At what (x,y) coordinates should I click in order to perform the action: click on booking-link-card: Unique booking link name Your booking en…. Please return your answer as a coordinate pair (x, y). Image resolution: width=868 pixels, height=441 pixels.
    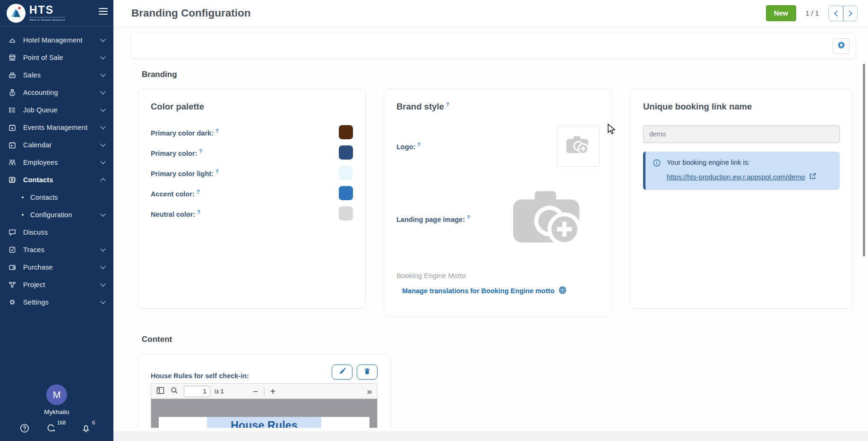
    Looking at the image, I should click on (741, 199).